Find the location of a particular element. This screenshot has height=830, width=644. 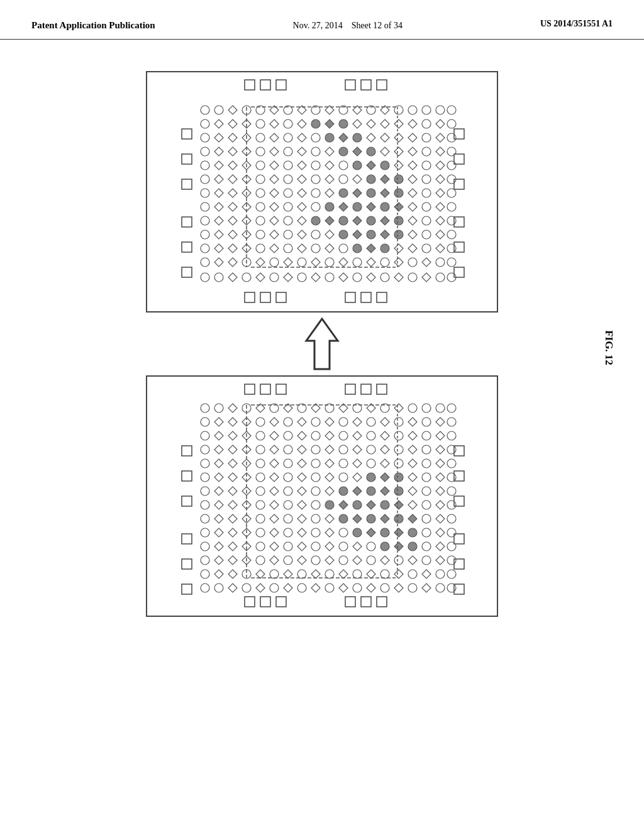

fig-label-text: FIG. 12 is located at coordinates (609, 348).